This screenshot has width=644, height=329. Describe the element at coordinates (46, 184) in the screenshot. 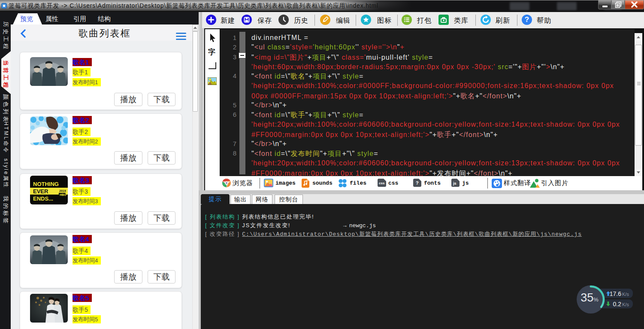

I see `svg-text: NOTHING` at that location.